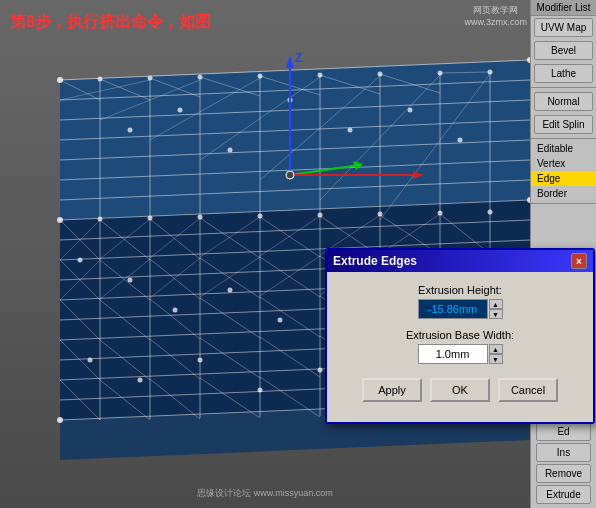 This screenshot has width=596, height=508. What do you see at coordinates (555, 148) in the screenshot?
I see `editable-label: Editable` at bounding box center [555, 148].